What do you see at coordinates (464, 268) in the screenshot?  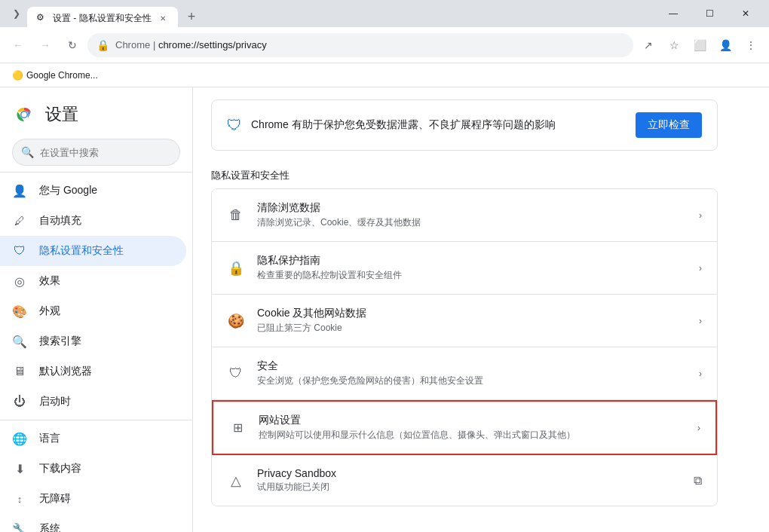 I see `settings-item-privacy-guide: 🔒 隐私保护指南 检查重要的隐私控制设置和安全组件 ›` at bounding box center [464, 268].